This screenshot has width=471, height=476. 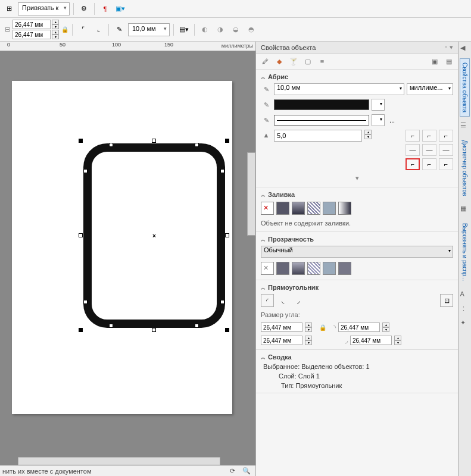 What do you see at coordinates (464, 252) in the screenshot?
I see `tab-align-distribute: Выровнять и распр...` at bounding box center [464, 252].